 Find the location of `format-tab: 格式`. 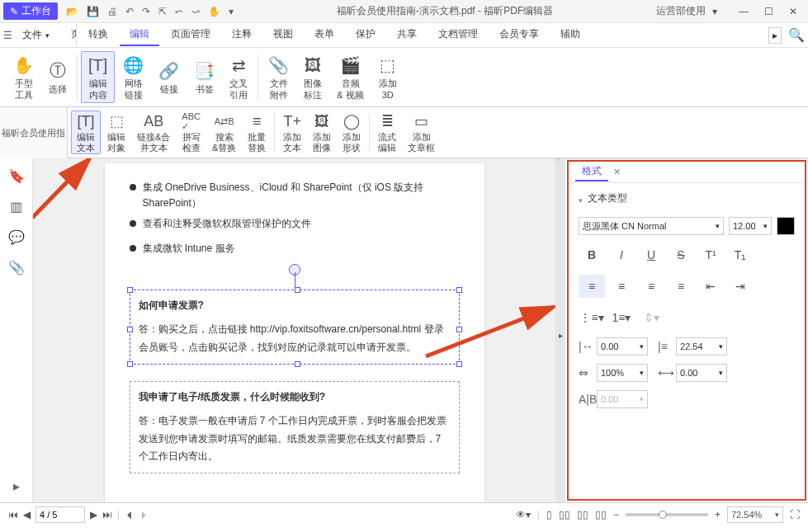

format-tab: 格式 is located at coordinates (592, 172).